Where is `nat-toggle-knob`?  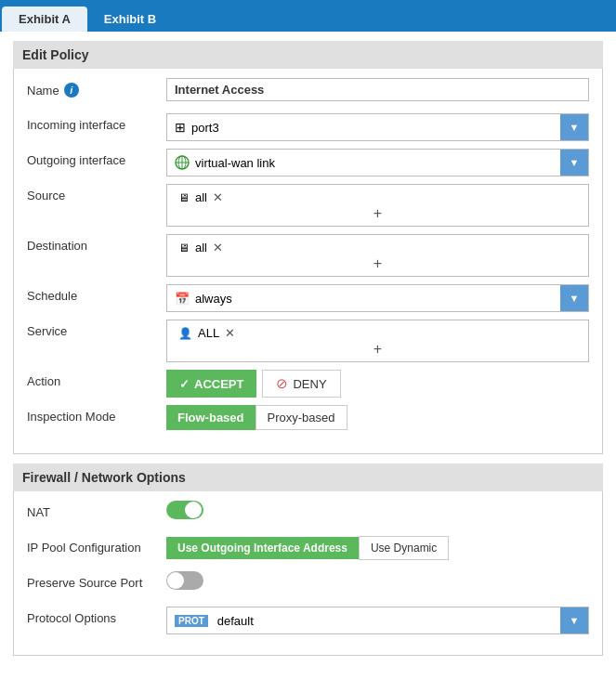 nat-toggle-knob is located at coordinates (193, 510).